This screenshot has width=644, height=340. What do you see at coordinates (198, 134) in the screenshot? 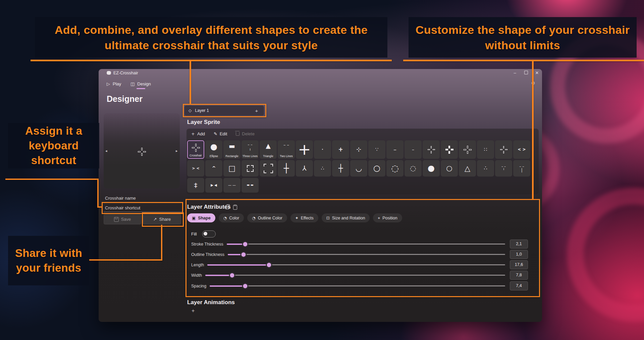
I see `add-sprite-button: +Add` at bounding box center [198, 134].